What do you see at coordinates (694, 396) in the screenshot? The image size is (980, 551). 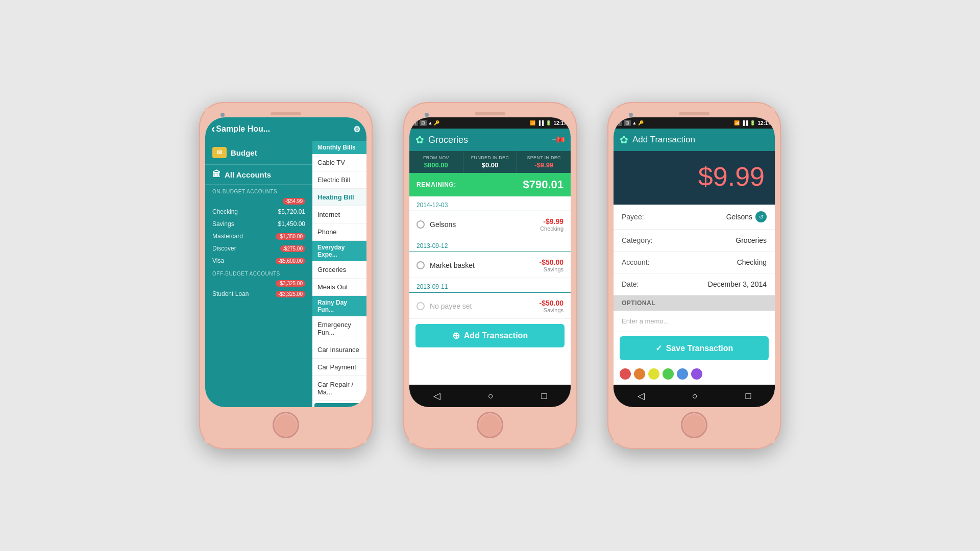 I see `android-nav-bar-3: ◁ ○ □` at bounding box center [694, 396].